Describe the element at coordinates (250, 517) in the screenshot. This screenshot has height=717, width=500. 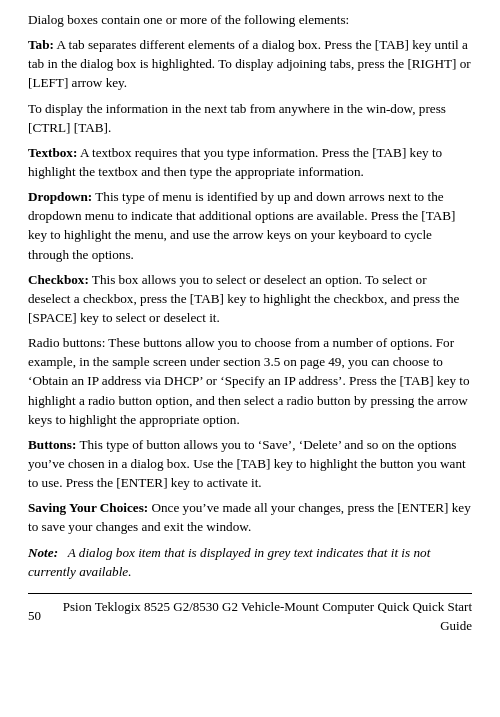
I see `saving-section: Saving Your Choices: Once you’ve made al…` at that location.